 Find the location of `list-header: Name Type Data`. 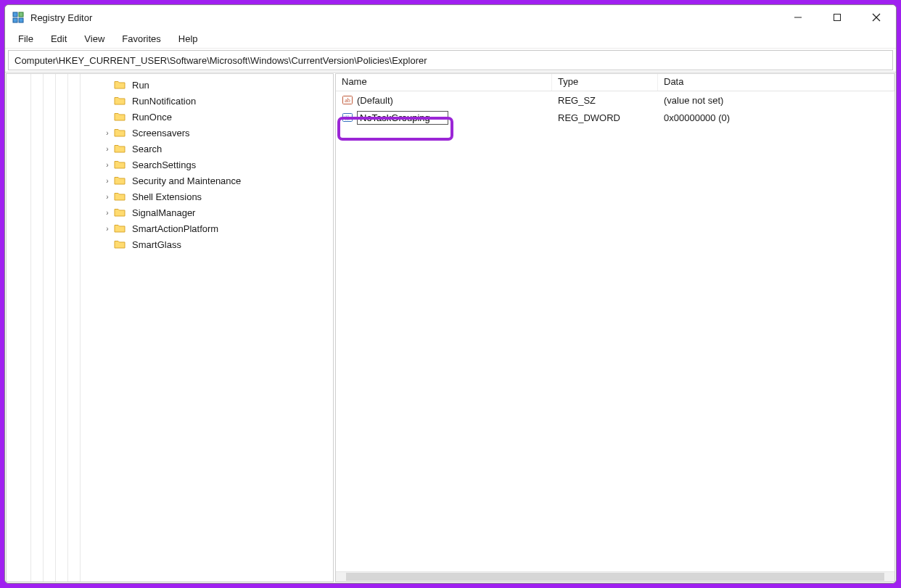

list-header: Name Type Data is located at coordinates (615, 83).